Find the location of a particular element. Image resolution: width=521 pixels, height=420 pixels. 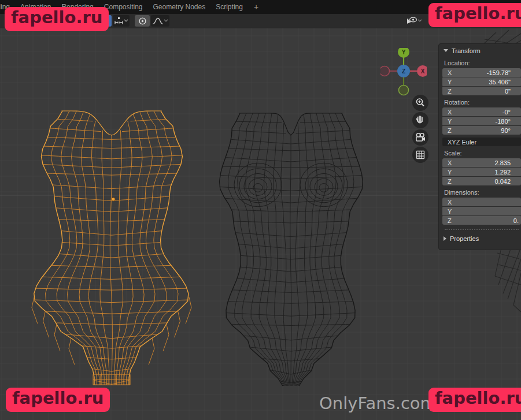

field-value: 35.406" is located at coordinates (490, 82).